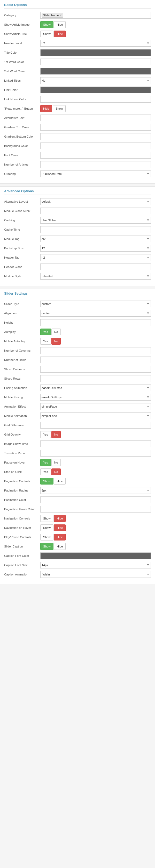  Describe the element at coordinates (95, 416) in the screenshot. I see `mobile-animation-select: simpleFadeslide` at that location.